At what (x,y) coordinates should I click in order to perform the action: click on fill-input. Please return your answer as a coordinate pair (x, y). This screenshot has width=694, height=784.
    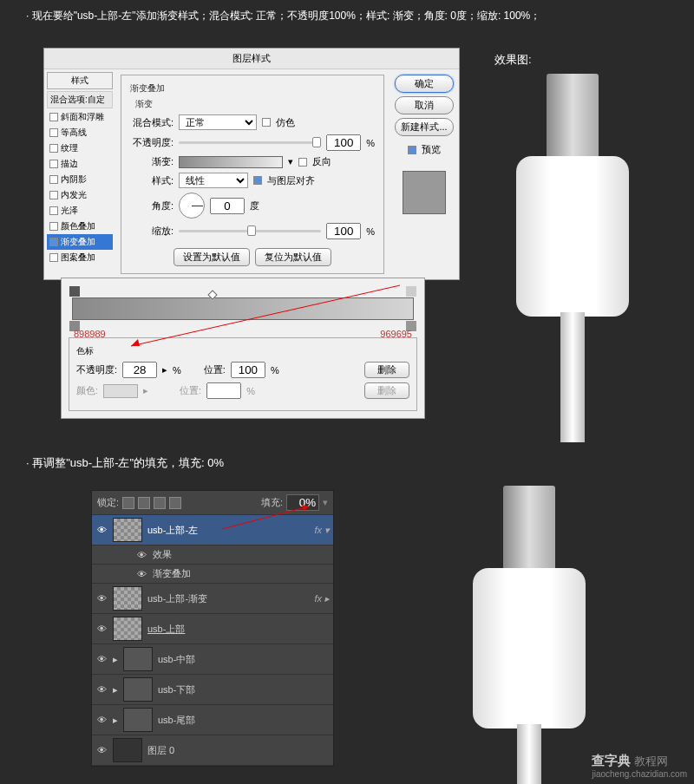
    Looking at the image, I should click on (303, 503).